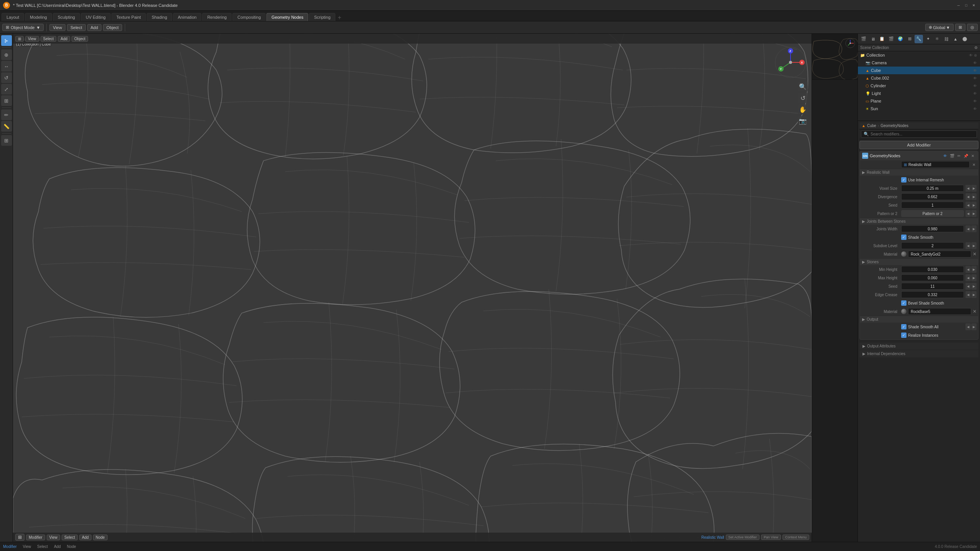 This screenshot has width=980, height=551. Describe the element at coordinates (129, 17) in the screenshot. I see `tab-texture-paint: Texture Paint` at that location.